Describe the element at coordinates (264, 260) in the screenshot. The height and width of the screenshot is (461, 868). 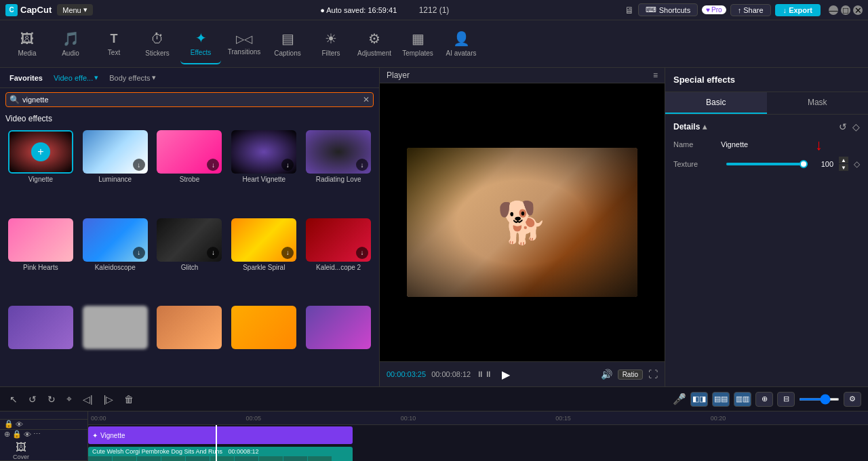
I see `effect-sparkle-spiral: ↓ Sparkle Spiral` at that location.